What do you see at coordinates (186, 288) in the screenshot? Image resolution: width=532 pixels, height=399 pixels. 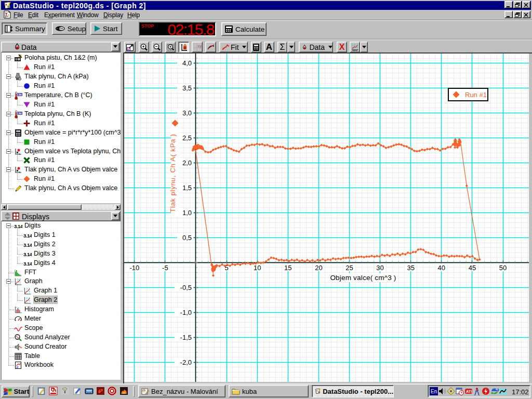 I see `svg-text: -0,5` at bounding box center [186, 288].